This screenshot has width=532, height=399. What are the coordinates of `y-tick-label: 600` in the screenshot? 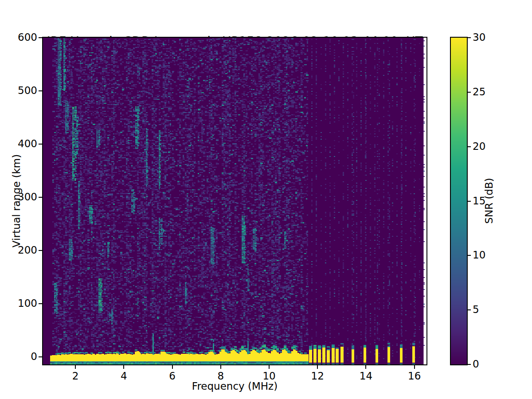 It's located at (19, 37).